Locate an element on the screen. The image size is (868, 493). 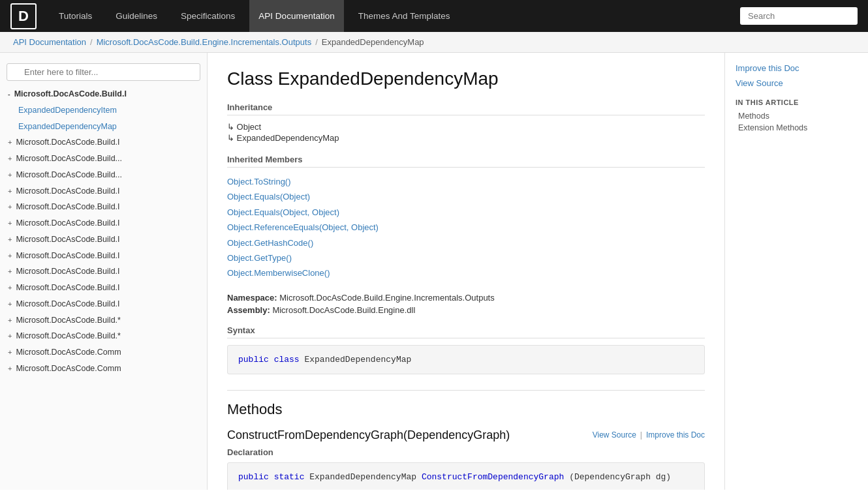
namespace-value: Microsoft.DocAsCode.Build.Engine.Increme… is located at coordinates (387, 297).